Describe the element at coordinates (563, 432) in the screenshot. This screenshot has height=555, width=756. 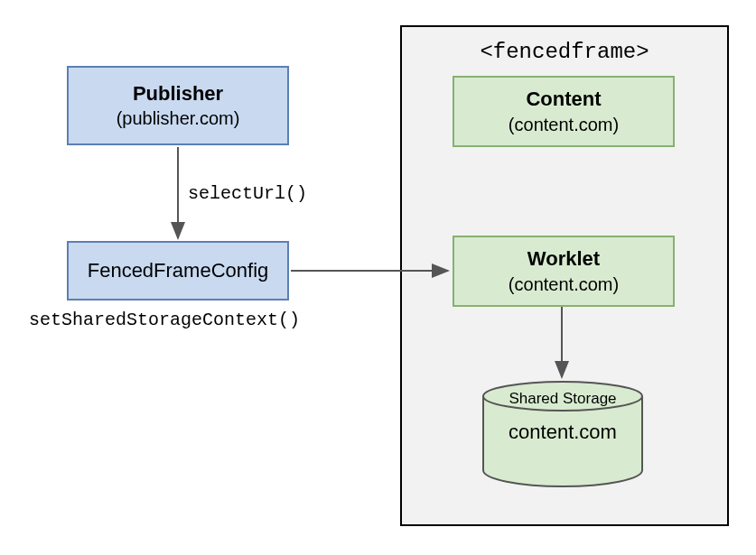
I see `shared-storage-domain: content.com` at that location.